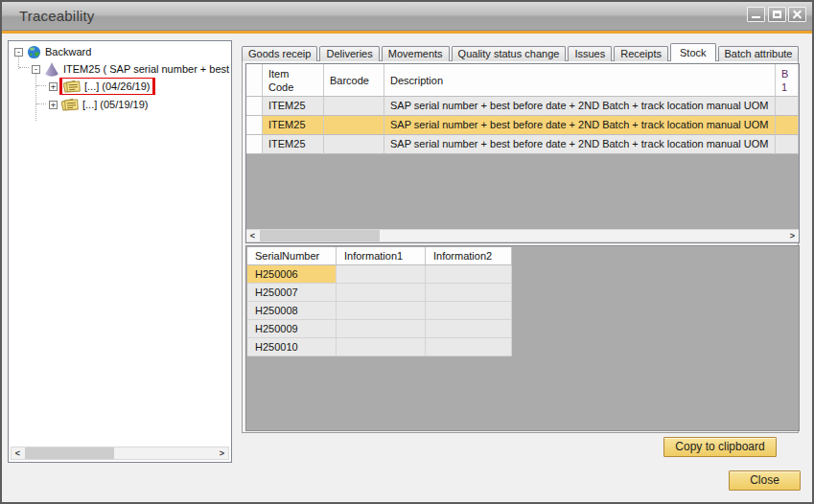  I want to click on tree-node-backward: - Backward, so click(120, 52).